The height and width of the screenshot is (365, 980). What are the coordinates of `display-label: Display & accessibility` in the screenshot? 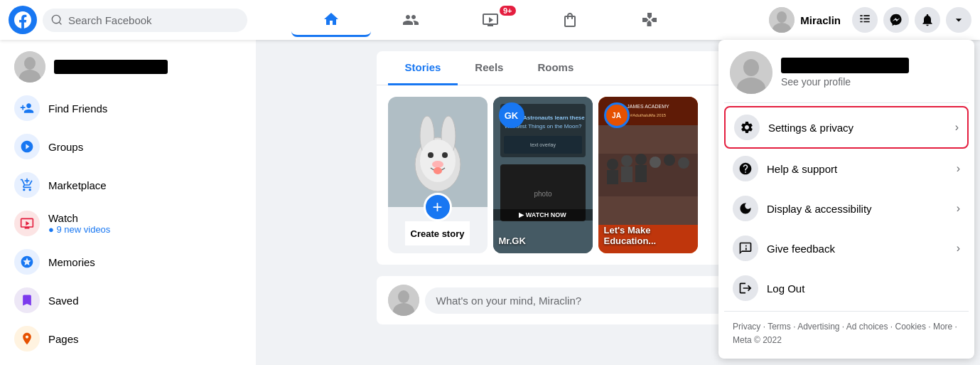 It's located at (857, 209).